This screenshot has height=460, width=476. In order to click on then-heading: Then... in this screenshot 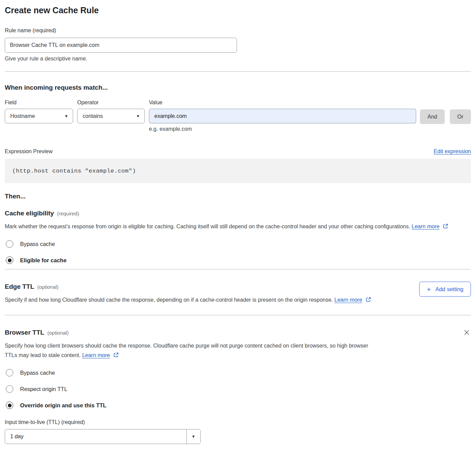, I will do `click(238, 196)`.